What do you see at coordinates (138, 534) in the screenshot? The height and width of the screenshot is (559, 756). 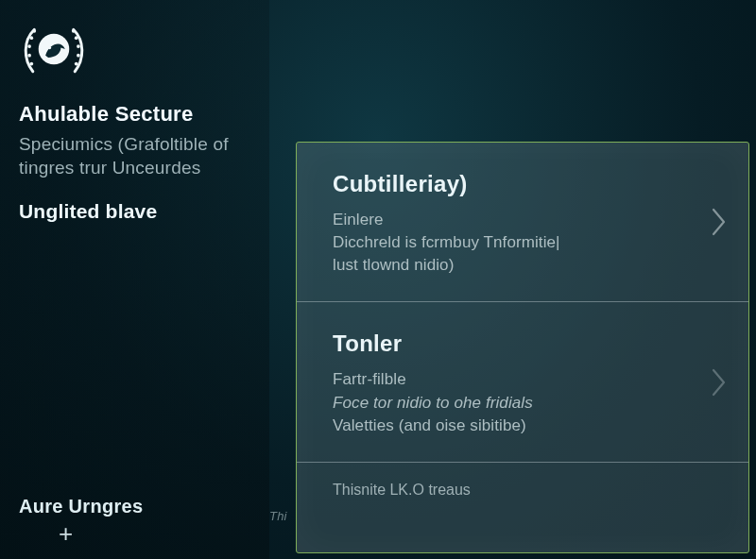 I see `add-button: +` at bounding box center [138, 534].